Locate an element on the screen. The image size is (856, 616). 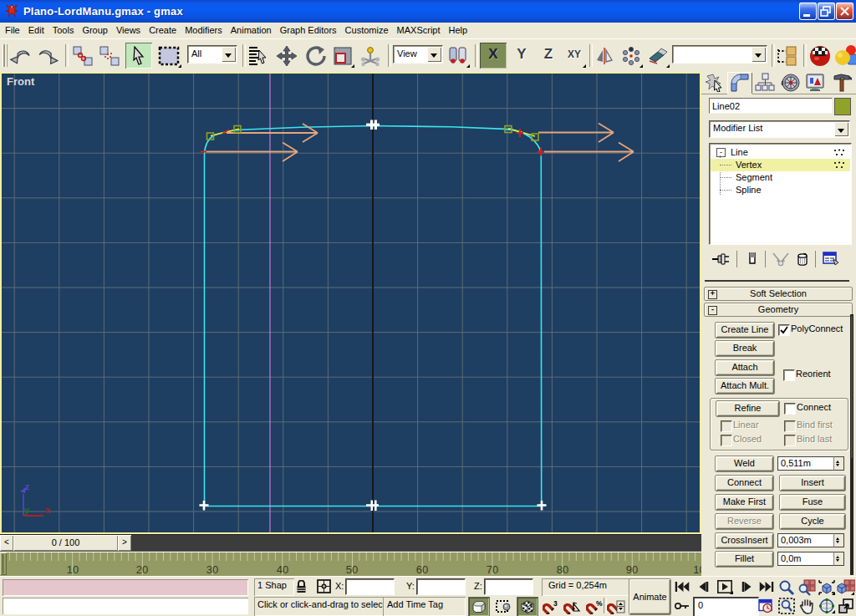
sub-object-selection-toggle is located at coordinates (504, 607).